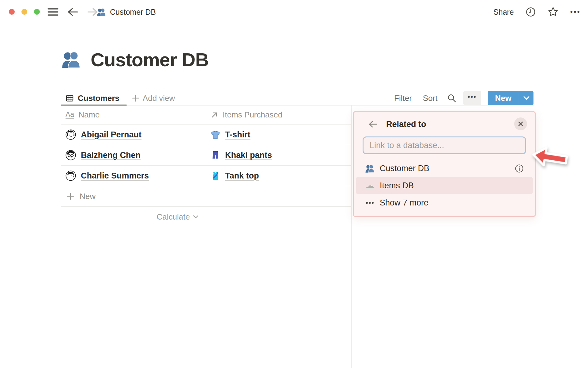 This screenshot has width=588, height=368. Describe the element at coordinates (242, 176) in the screenshot. I see `row-item-link: Tank top` at that location.